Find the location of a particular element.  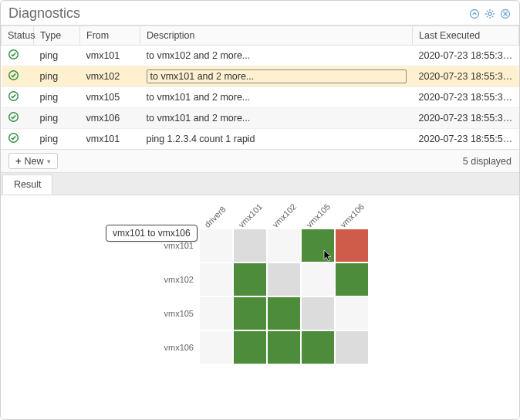

matrix-row-label: vmx106 is located at coordinates (175, 347).